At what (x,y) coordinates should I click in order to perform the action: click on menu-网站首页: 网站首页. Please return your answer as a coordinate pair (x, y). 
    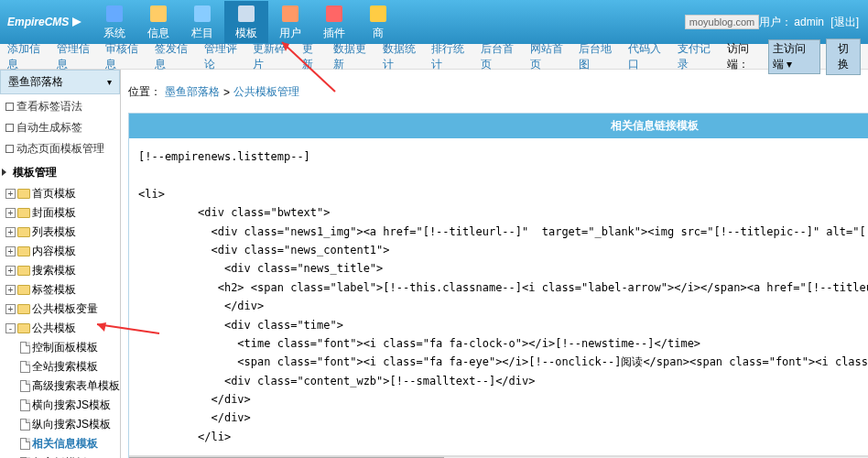
    Looking at the image, I should click on (548, 57).